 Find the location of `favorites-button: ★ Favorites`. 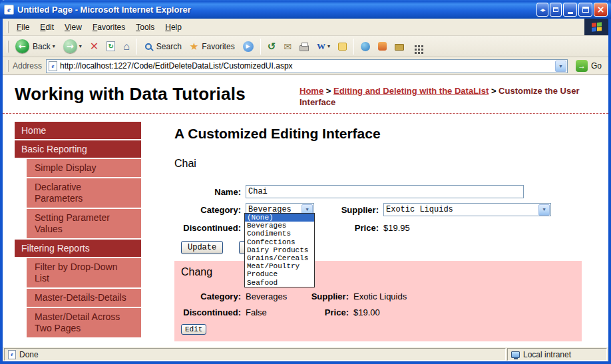

favorites-button: ★ Favorites is located at coordinates (212, 47).